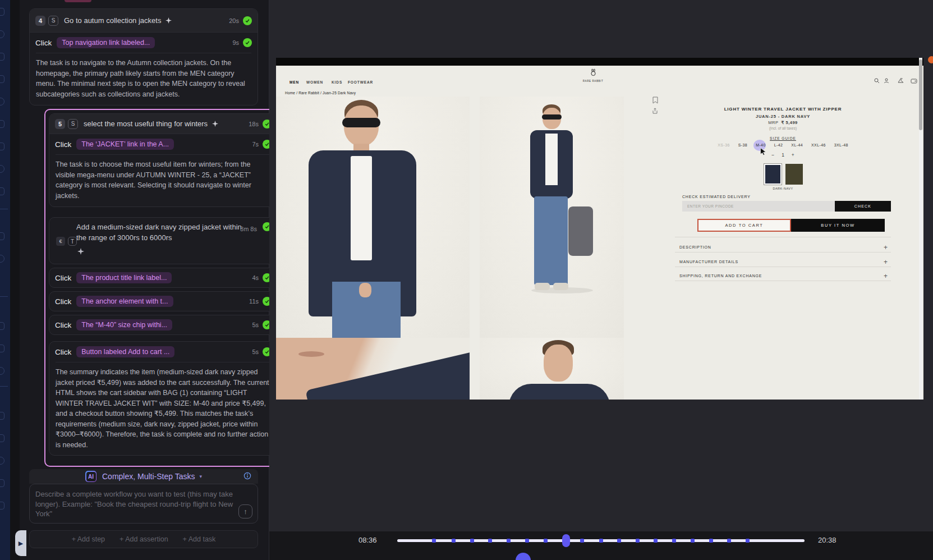  Describe the element at coordinates (148, 476) in the screenshot. I see `ai-mode-title: Complex, Multi-Step Tasks` at that location.